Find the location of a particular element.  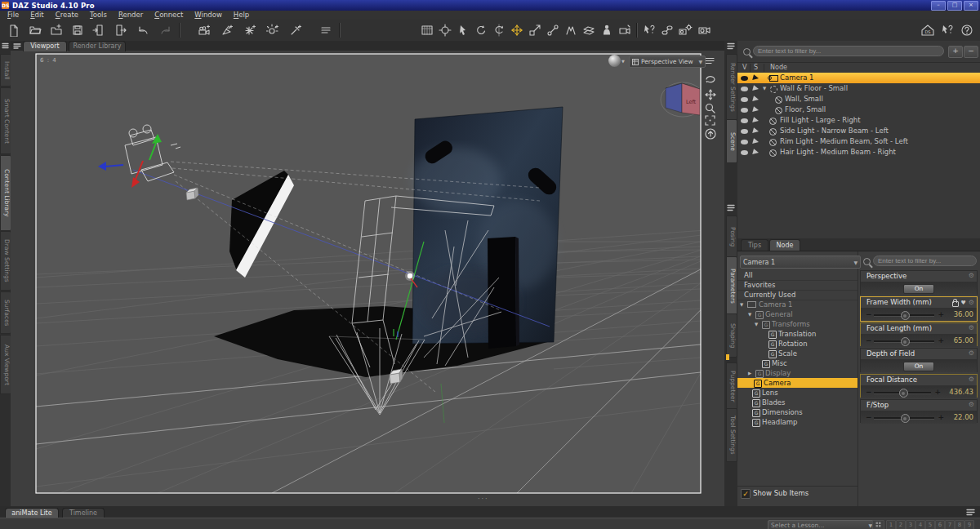

scene-node-row: Hair Light - Medium Beam - Right is located at coordinates (859, 152).